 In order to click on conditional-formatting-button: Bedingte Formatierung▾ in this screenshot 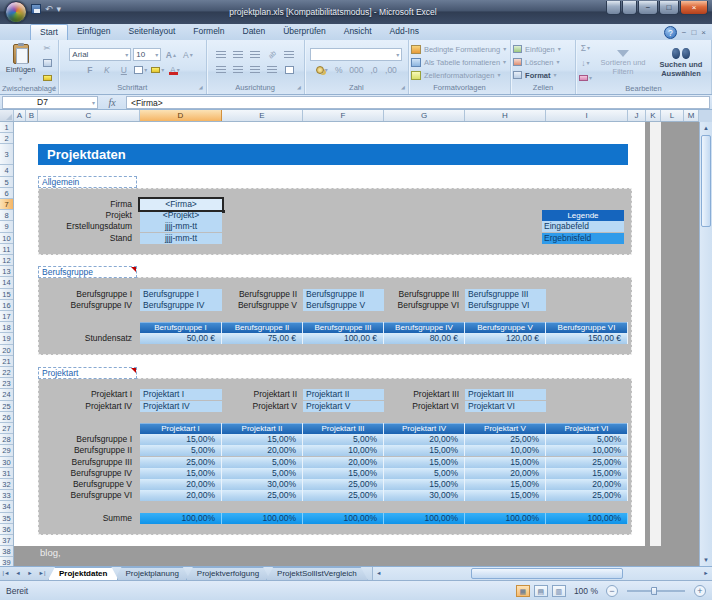, I will do `click(458, 50)`.